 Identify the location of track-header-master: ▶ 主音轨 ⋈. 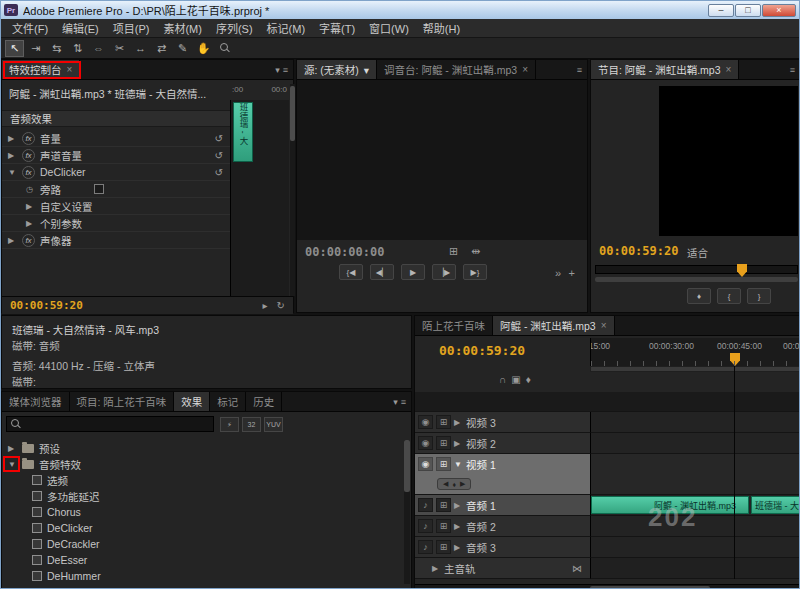
(502, 568).